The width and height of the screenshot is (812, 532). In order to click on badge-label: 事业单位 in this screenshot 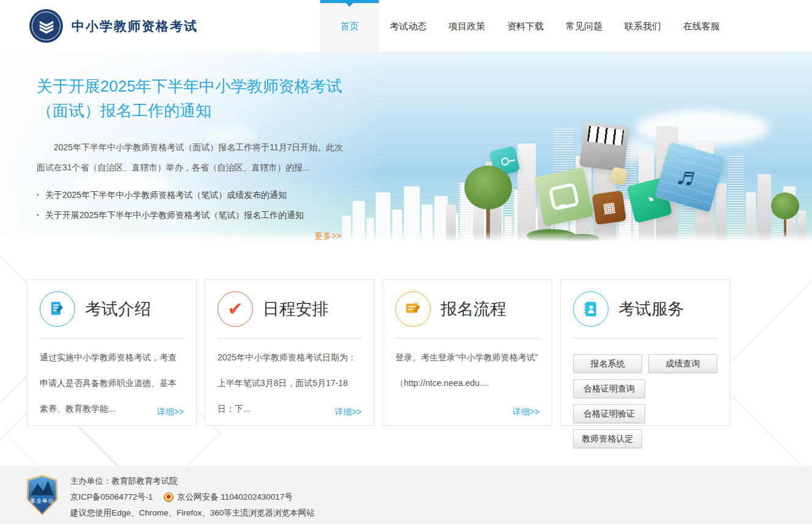, I will do `click(42, 501)`.